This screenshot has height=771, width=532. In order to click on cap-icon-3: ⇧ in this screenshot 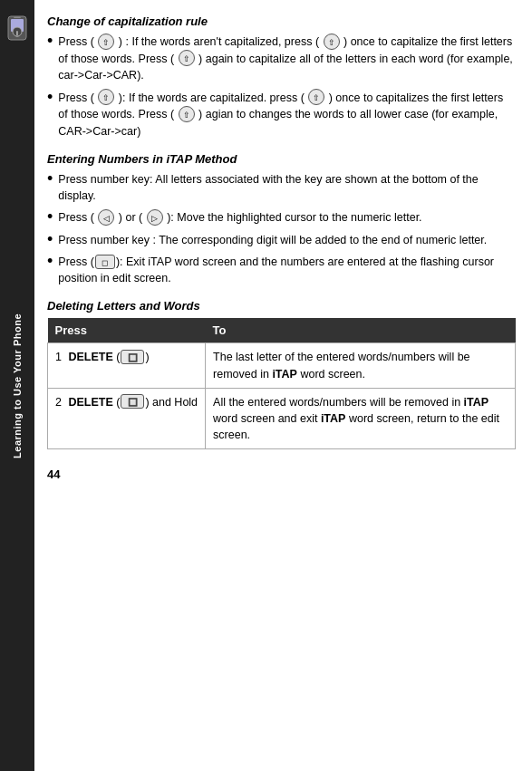, I will do `click(187, 58)`.